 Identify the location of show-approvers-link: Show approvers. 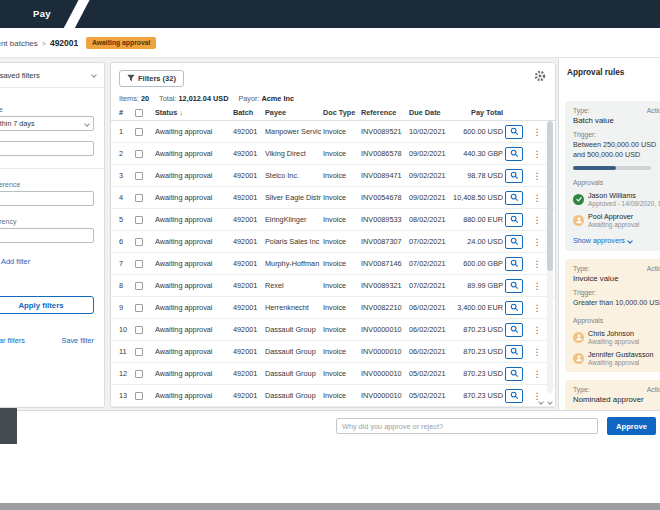
(616, 240).